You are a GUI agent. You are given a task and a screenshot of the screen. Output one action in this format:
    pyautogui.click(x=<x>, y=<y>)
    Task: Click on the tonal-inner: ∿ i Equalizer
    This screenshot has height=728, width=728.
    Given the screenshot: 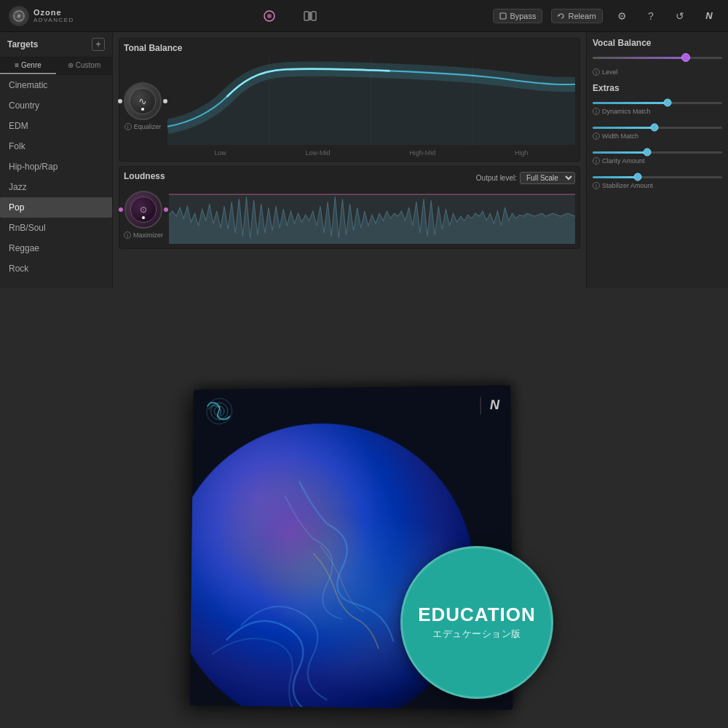 What is the action you would take?
    pyautogui.click(x=349, y=106)
    